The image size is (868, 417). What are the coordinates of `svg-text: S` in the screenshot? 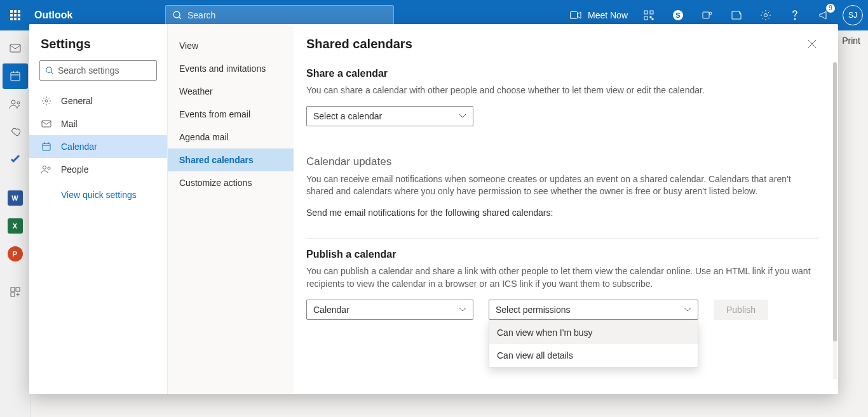 It's located at (677, 15).